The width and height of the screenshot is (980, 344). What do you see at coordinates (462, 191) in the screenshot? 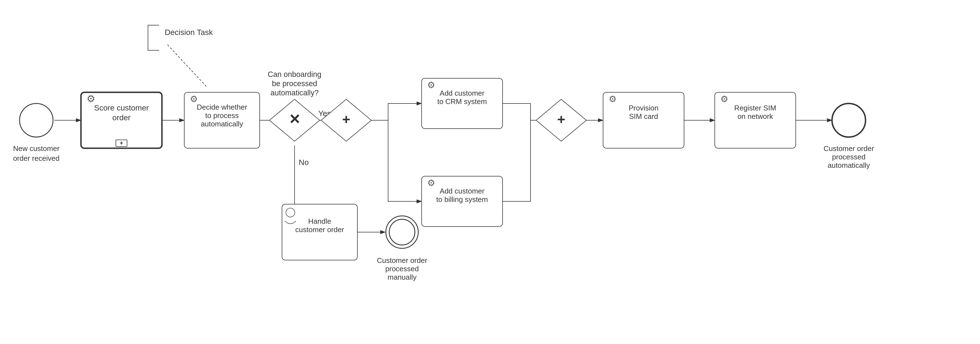
I see `billing-label1: Add customer` at bounding box center [462, 191].